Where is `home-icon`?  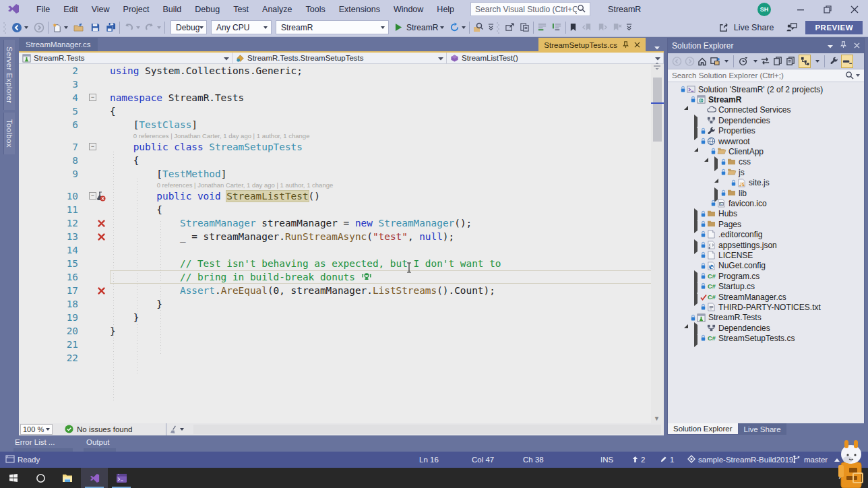 home-icon is located at coordinates (702, 61).